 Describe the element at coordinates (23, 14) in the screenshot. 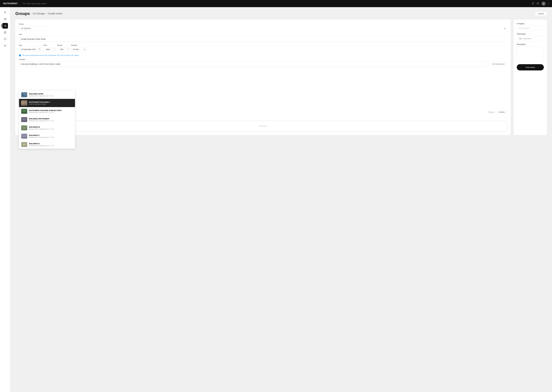

I see `breadcrumb-groups: Groups` at that location.